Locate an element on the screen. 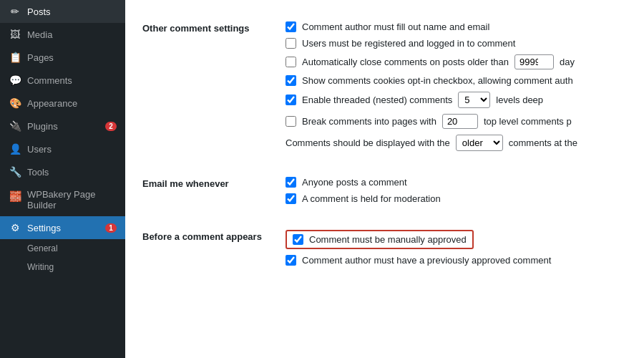  checkbox-auto-close is located at coordinates (291, 62).